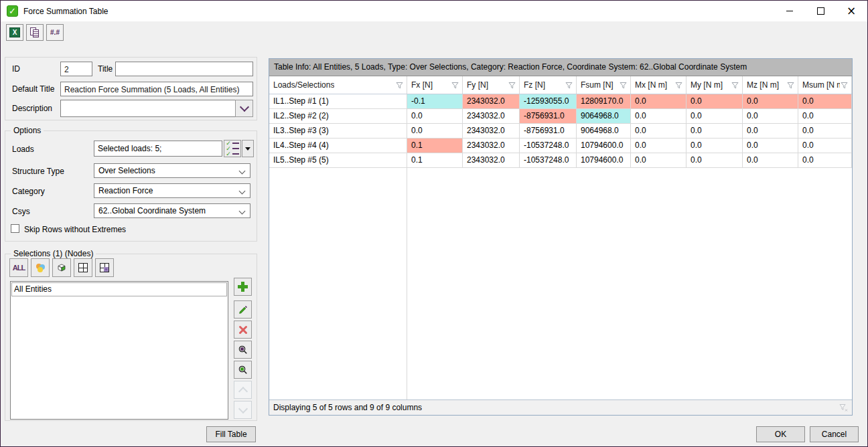  I want to click on fill-table-button: Fill Table, so click(231, 434).